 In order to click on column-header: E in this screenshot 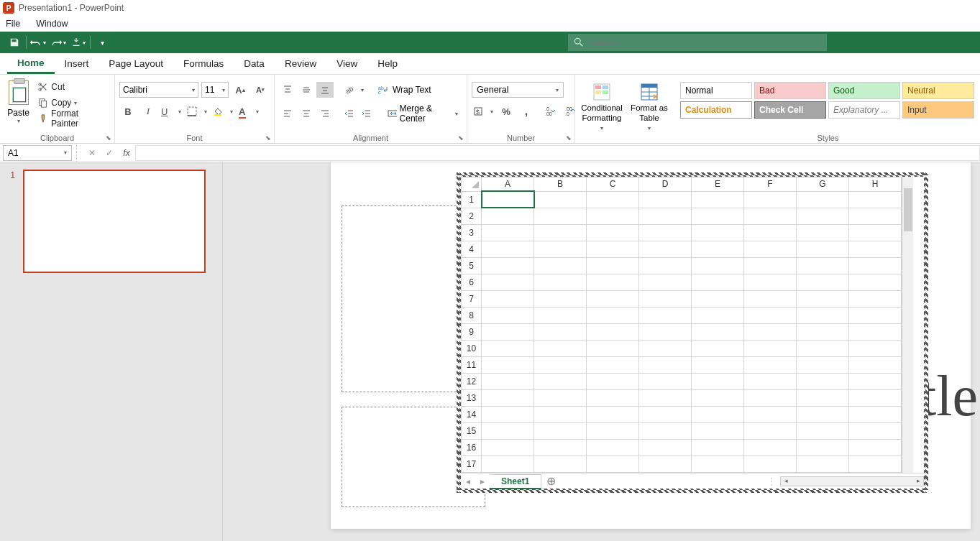, I will do `click(718, 185)`.